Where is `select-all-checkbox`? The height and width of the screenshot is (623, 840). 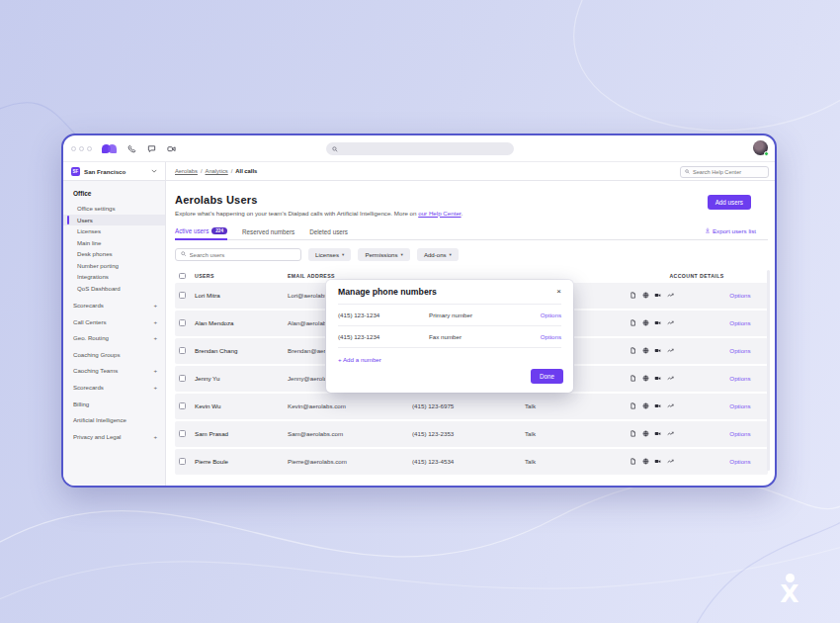 select-all-checkbox is located at coordinates (182, 277).